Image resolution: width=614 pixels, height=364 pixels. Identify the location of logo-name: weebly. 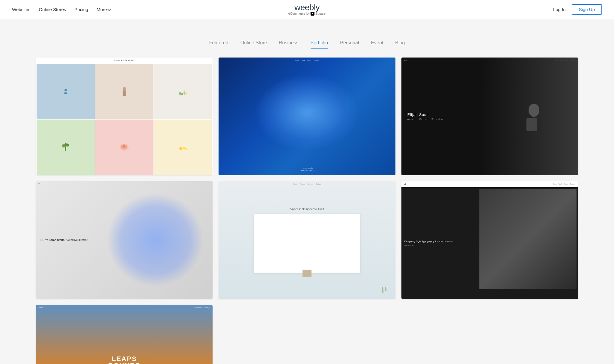
(307, 7).